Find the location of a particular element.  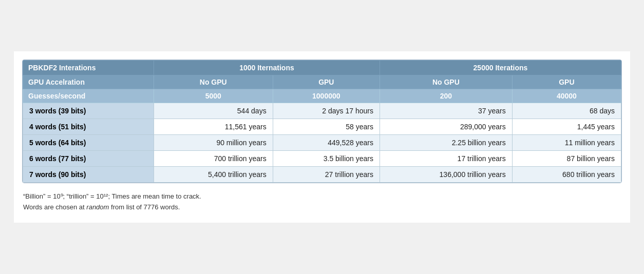

subheader-col5: GPU is located at coordinates (566, 82).